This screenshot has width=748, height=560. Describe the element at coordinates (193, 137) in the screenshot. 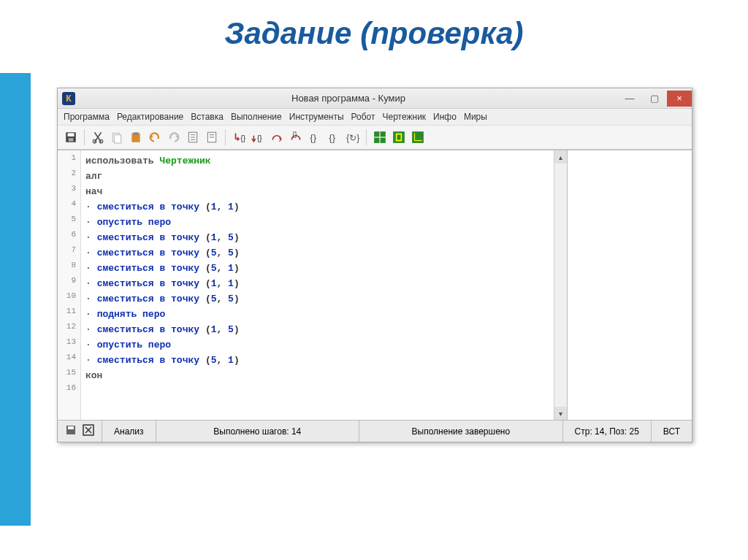

I see `doc1-icon` at that location.